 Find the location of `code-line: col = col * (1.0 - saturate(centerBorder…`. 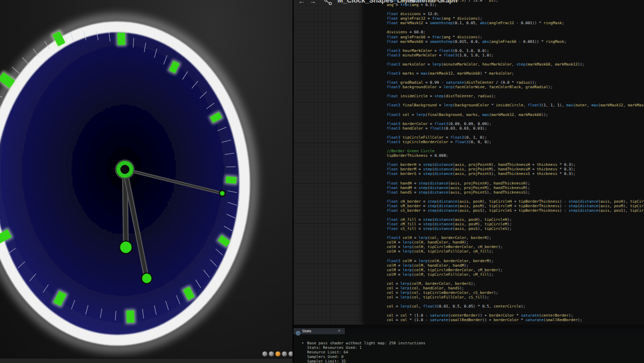

code-line: col = col * (1.0 - saturate(centerBorder… is located at coordinates (516, 316).